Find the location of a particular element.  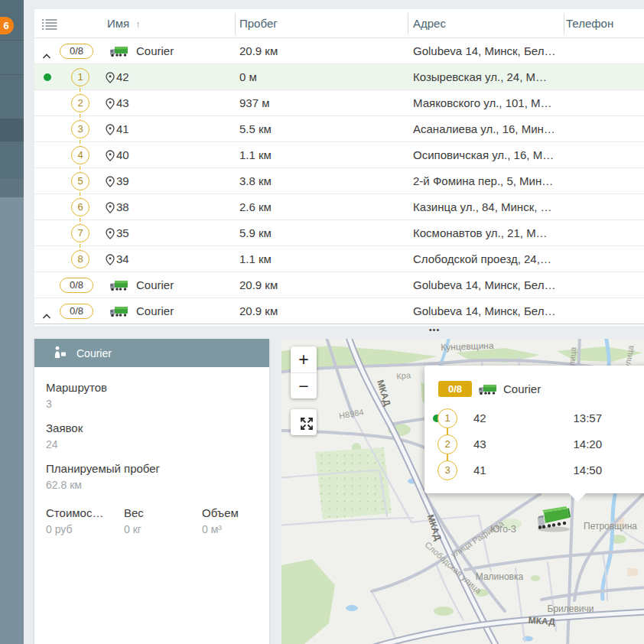

vehicle-map-marker is located at coordinates (554, 521).